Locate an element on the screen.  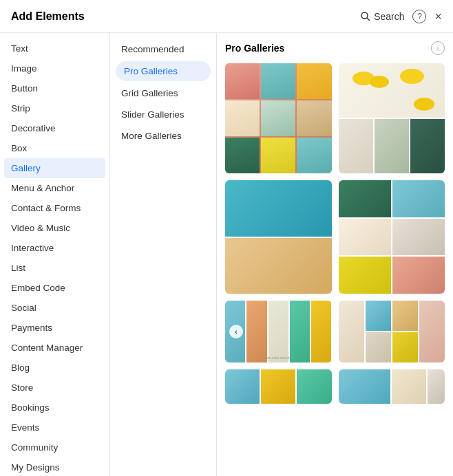
sidebar-item-image: Image is located at coordinates (55, 69).